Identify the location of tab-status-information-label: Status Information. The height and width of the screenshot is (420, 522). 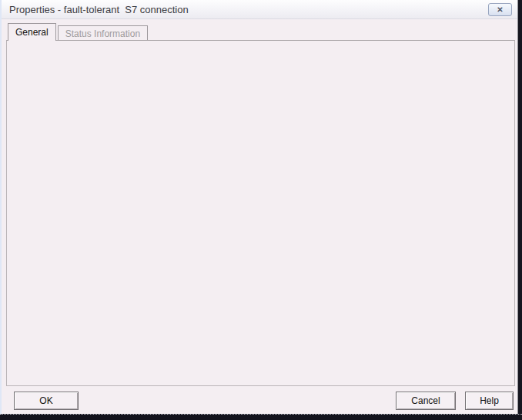
(103, 34).